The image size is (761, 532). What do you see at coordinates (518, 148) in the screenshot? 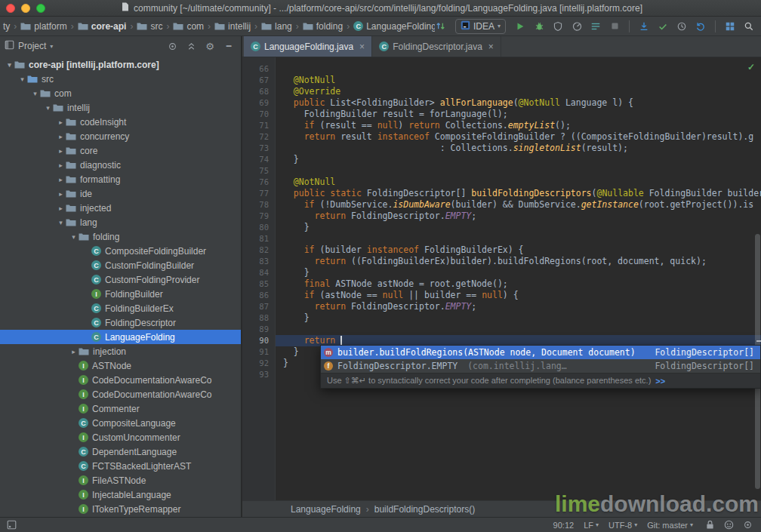
I see `code-line: : Collections.singletonList(result);` at bounding box center [518, 148].